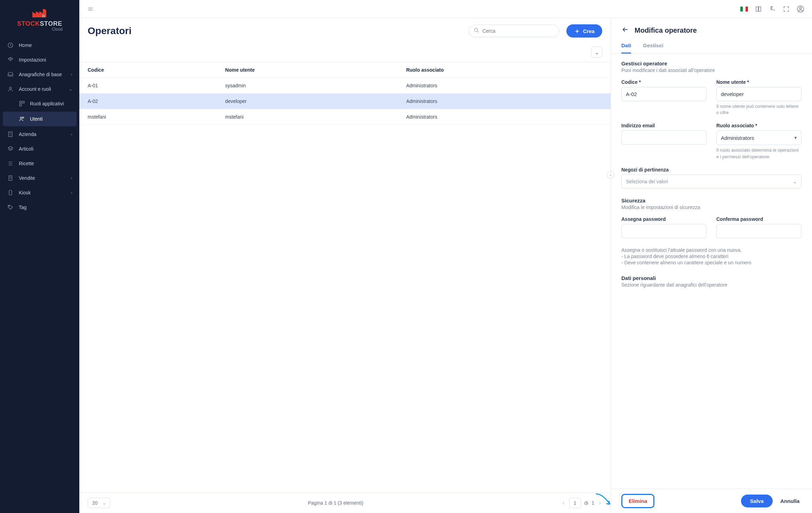 Image resolution: width=812 pixels, height=513 pixels. What do you see at coordinates (589, 31) in the screenshot?
I see `create-button-label: Crea` at bounding box center [589, 31].